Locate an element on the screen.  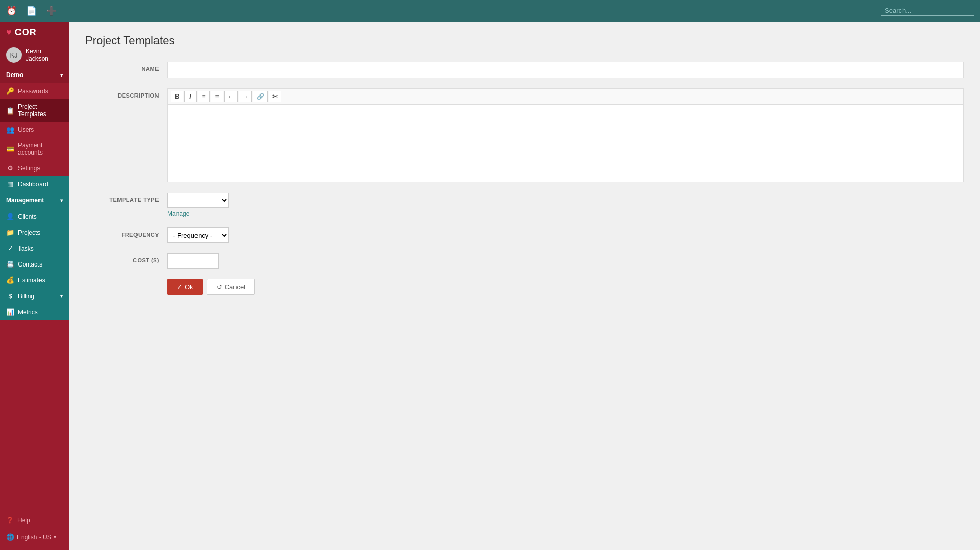
frequency-field: - Frequency - is located at coordinates (565, 235).